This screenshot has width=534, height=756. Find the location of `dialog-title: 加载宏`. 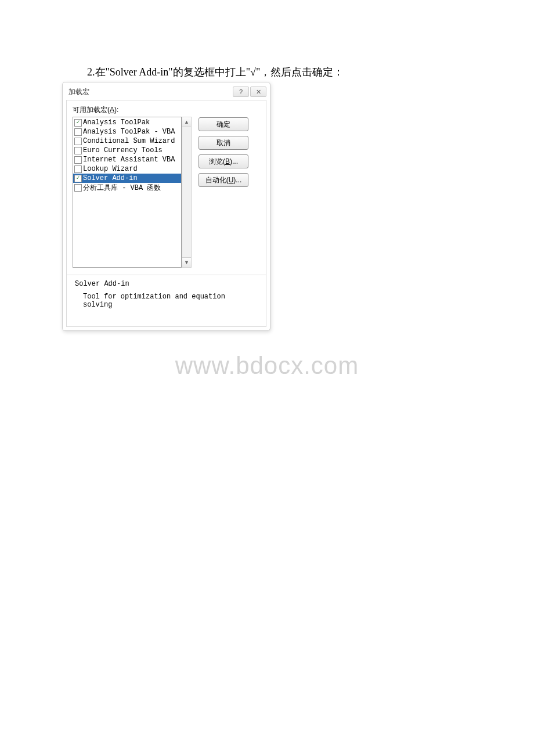

dialog-title: 加载宏 is located at coordinates (150, 92).